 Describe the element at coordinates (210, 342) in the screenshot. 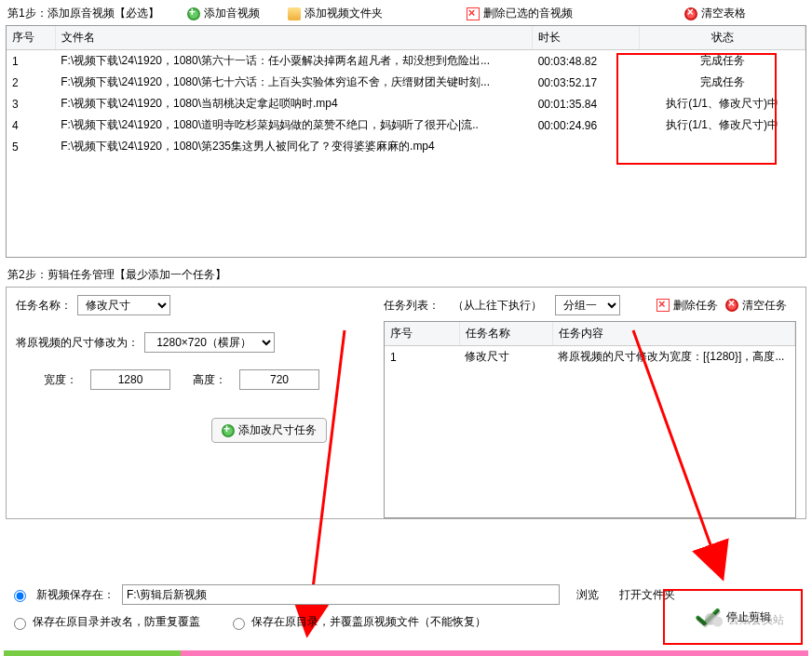

I see `resize-preset-select: 1280×720（横屏）` at that location.